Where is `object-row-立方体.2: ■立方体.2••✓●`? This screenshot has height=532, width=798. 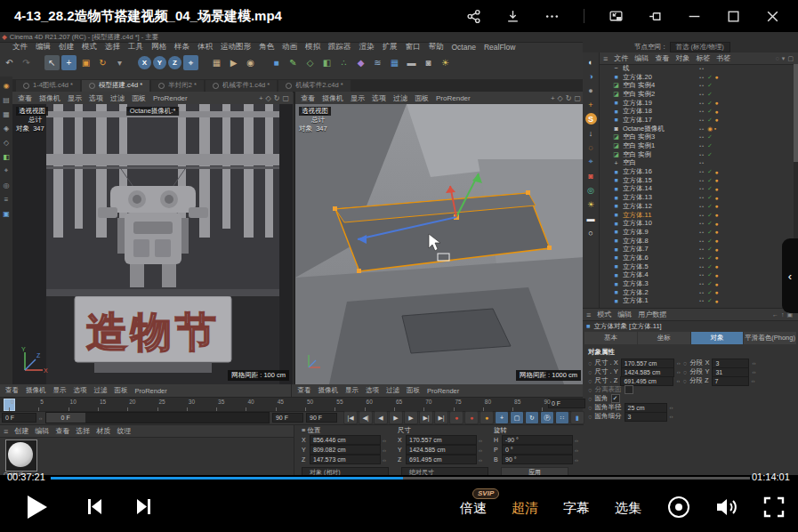 object-row-立方体.2: ■立方体.2••✓● is located at coordinates (697, 293).